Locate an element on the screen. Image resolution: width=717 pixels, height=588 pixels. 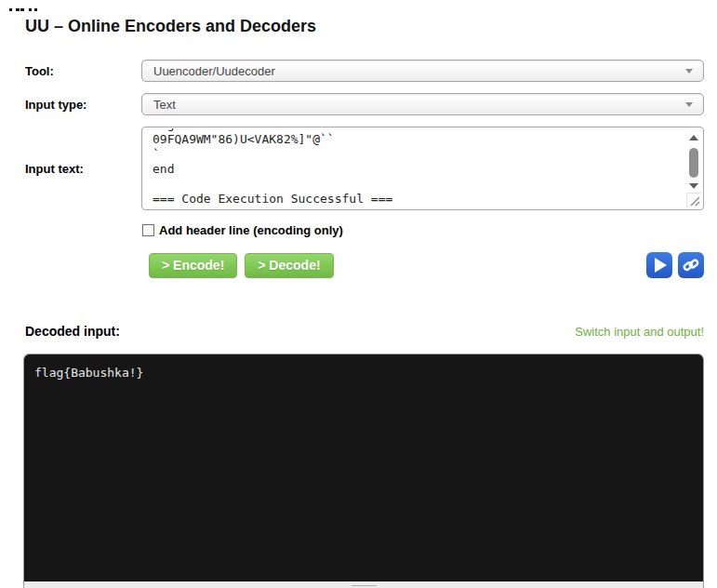
drag-handle-icon is located at coordinates (365, 586).